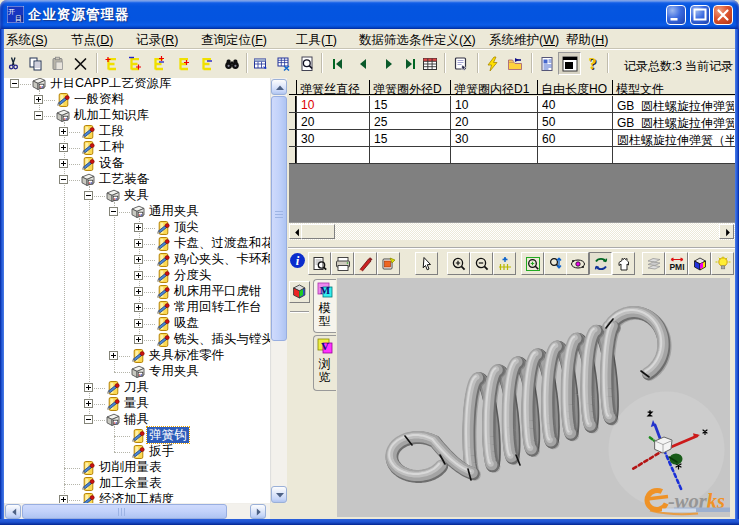  What do you see at coordinates (326, 290) in the screenshot?
I see `svg-text: M` at bounding box center [326, 290].